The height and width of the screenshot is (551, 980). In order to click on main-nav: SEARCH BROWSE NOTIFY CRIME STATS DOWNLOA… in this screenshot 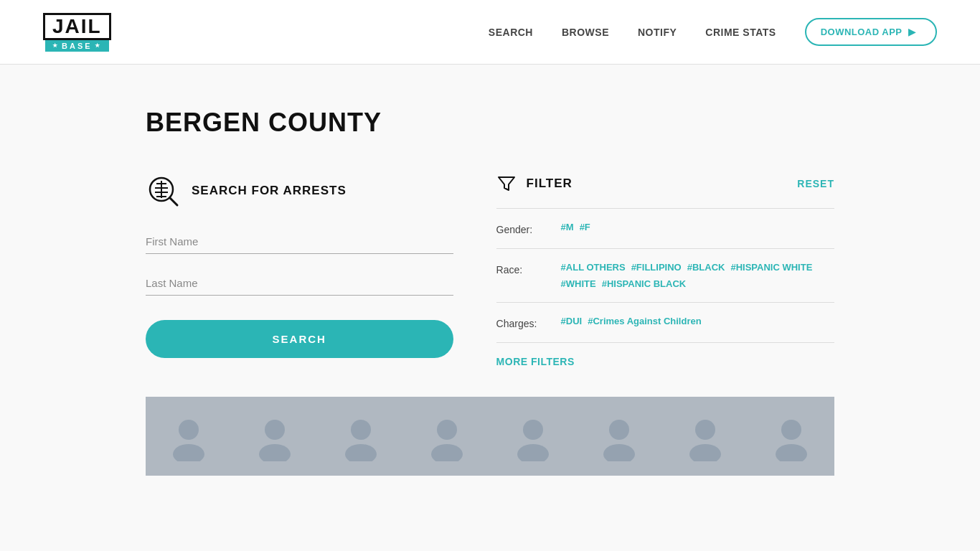, I will do `click(713, 32)`.